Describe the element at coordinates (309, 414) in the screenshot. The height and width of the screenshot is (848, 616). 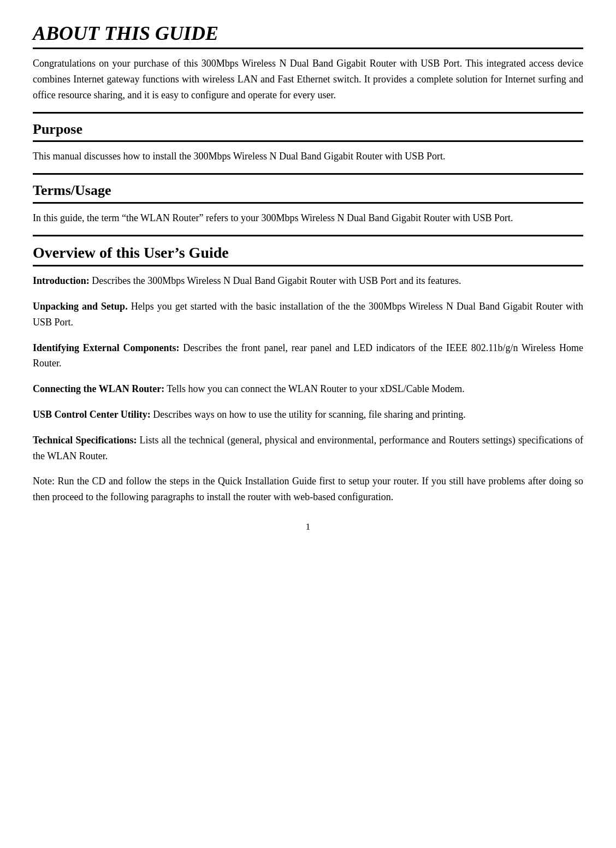
I see `overview-item-usb-text: Describes ways on how to use the utility…` at that location.